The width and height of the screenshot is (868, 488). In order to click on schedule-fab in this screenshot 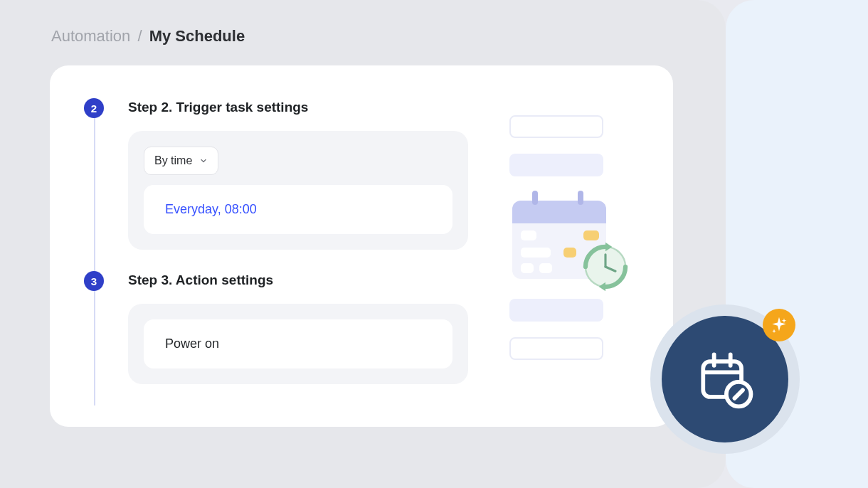, I will do `click(725, 379)`.